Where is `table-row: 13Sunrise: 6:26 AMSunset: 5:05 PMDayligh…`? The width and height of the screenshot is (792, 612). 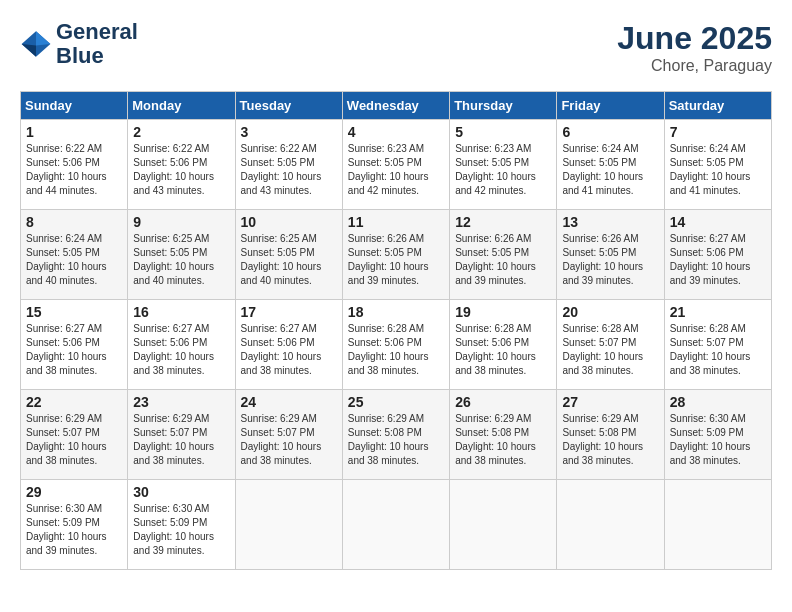
table-row: 13Sunrise: 6:26 AMSunset: 5:05 PMDayligh… is located at coordinates (610, 255).